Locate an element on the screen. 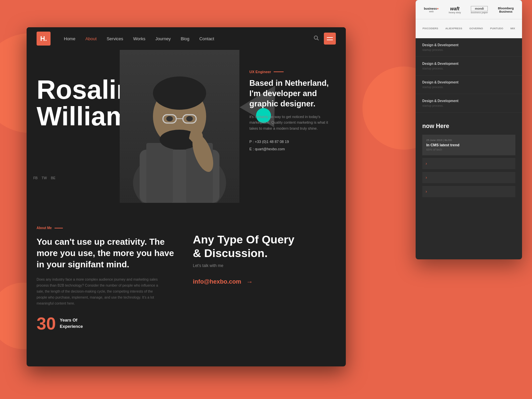 This screenshot has width=532, height=399. blog-date: 25 June 2019 | BLOG is located at coordinates (469, 140).